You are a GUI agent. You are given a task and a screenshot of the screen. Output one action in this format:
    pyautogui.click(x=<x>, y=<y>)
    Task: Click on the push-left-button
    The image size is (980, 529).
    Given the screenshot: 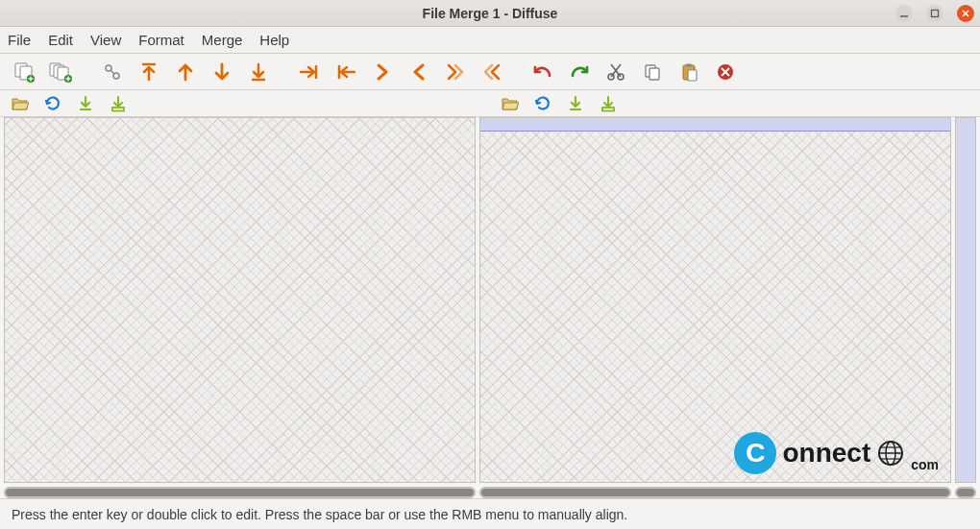 What is the action you would take?
    pyautogui.click(x=346, y=72)
    